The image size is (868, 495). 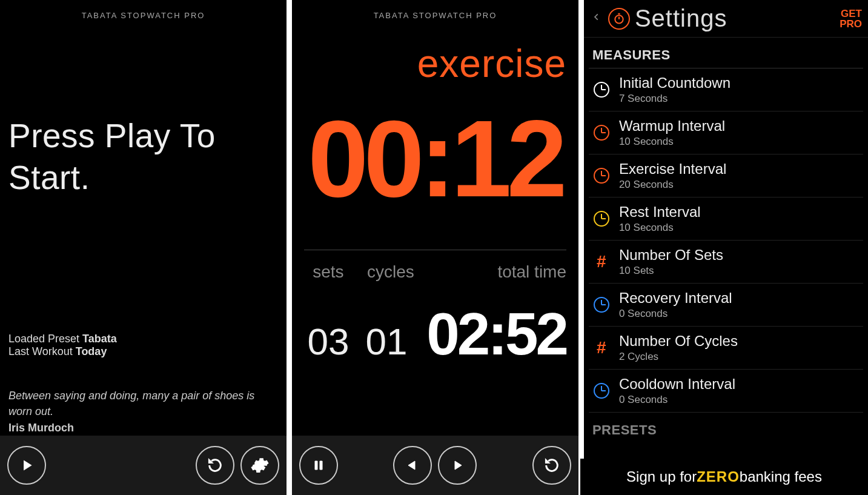 I want to click on interval-timer: 00:12, so click(x=435, y=159).